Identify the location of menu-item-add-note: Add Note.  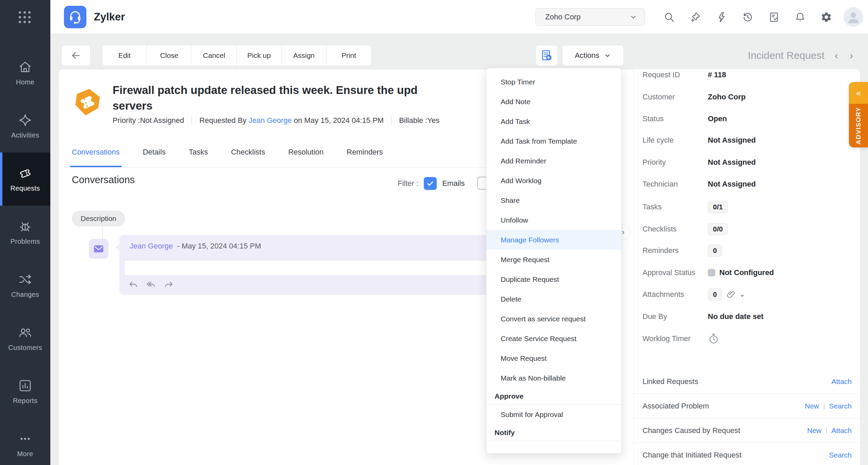
(554, 102).